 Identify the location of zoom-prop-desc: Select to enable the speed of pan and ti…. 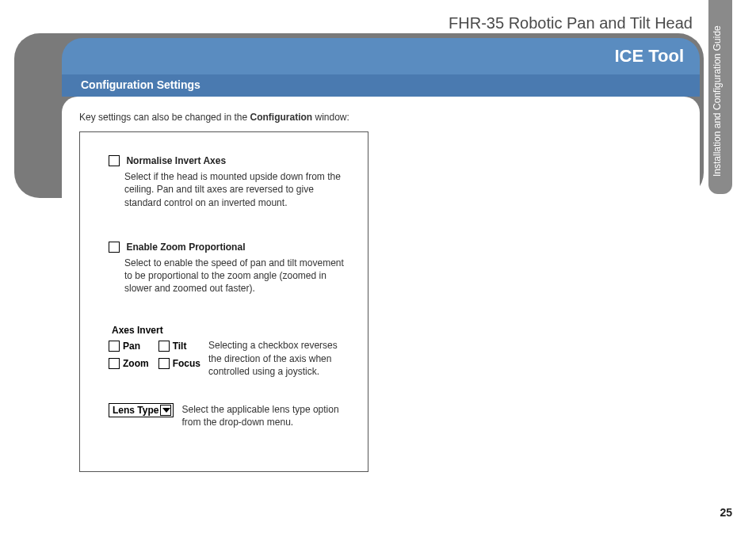
(235, 276).